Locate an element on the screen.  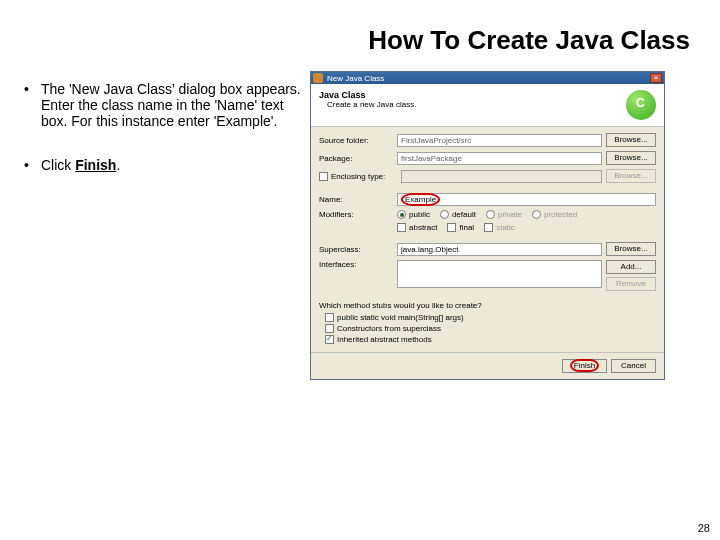
dialog-header-title: Java Class is located at coordinates (472, 95).